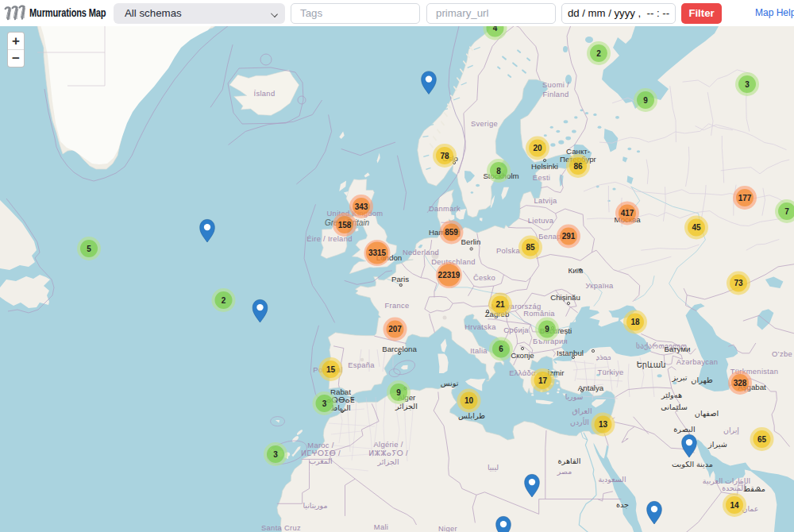  I want to click on svg-text: القاهرة, so click(569, 461).